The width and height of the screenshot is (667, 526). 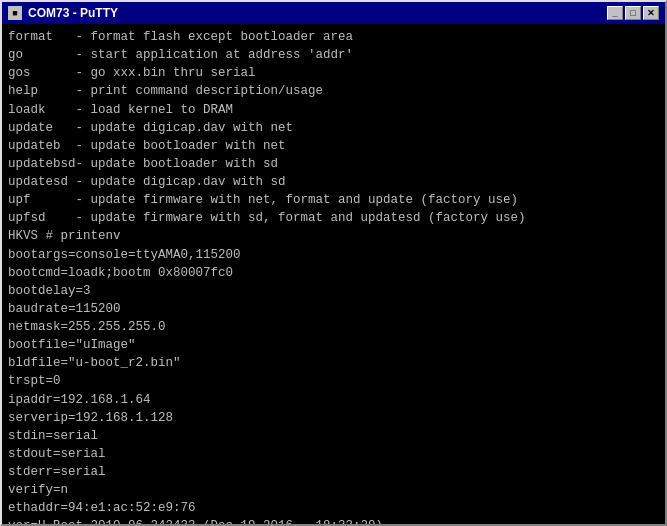 I want to click on window-icon: ■, so click(x=15, y=13).